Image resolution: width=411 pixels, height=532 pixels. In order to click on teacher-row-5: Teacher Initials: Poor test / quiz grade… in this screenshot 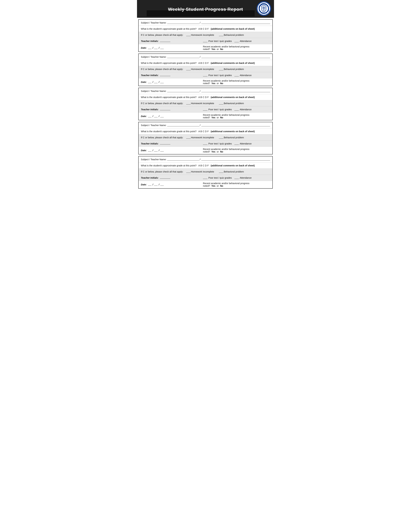, I will do `click(206, 178)`.